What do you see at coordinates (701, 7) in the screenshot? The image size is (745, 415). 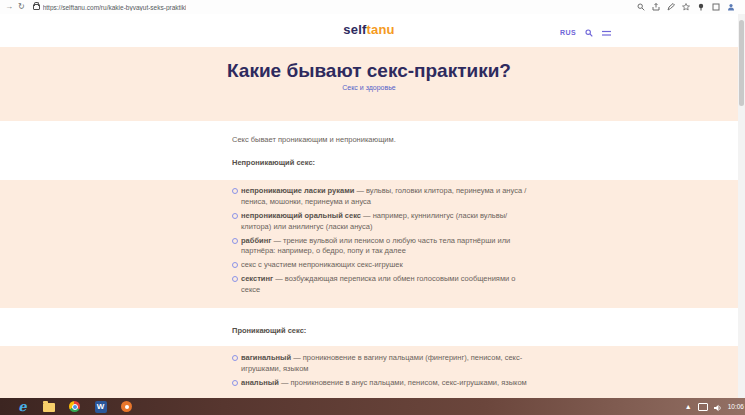 I see `pin-icon` at bounding box center [701, 7].